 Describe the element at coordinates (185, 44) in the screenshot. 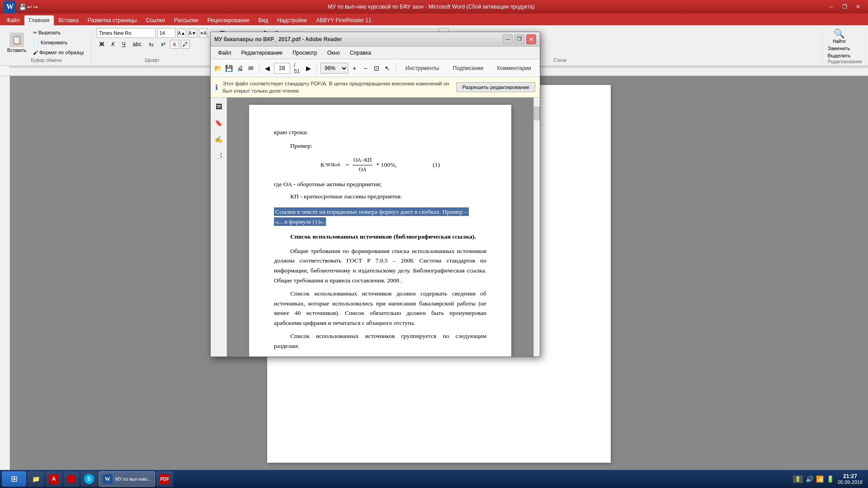

I see `highlight-button: 🖍` at that location.